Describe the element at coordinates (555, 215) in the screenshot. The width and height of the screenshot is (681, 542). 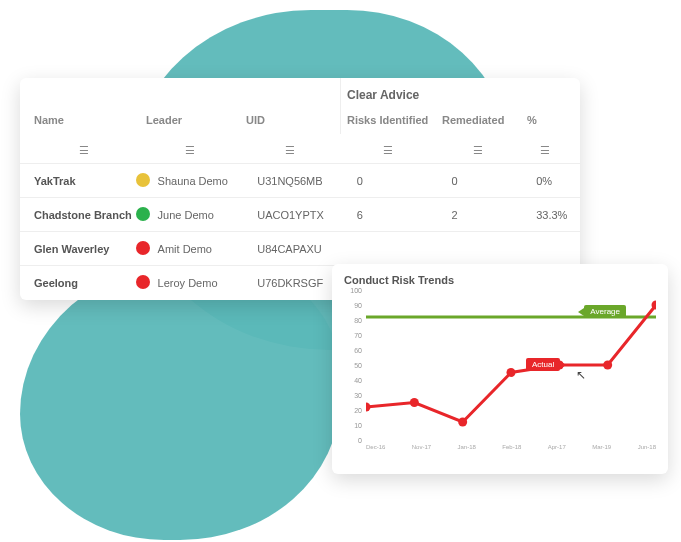
I see `cell-percent: 33.3%` at that location.